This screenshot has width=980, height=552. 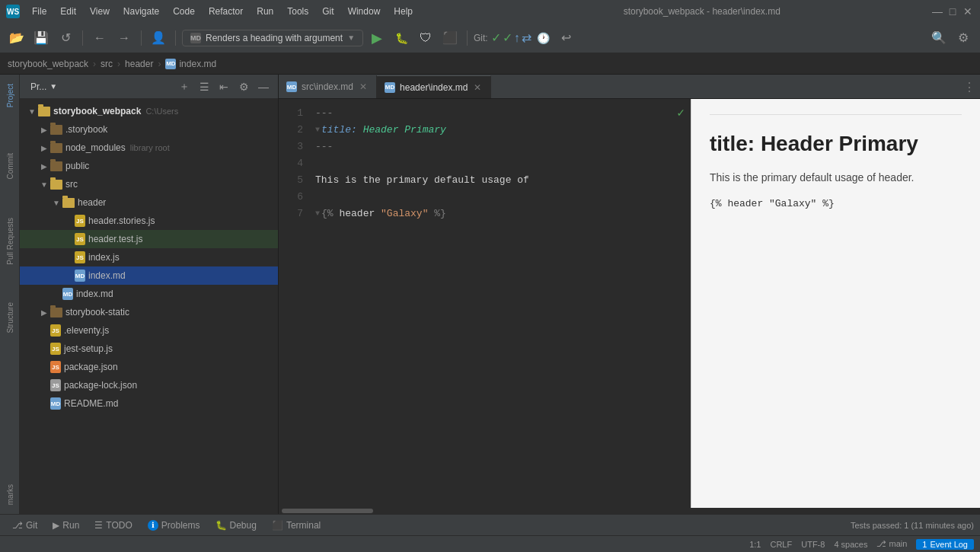 What do you see at coordinates (65, 38) in the screenshot?
I see `refresh-button: ↺` at bounding box center [65, 38].